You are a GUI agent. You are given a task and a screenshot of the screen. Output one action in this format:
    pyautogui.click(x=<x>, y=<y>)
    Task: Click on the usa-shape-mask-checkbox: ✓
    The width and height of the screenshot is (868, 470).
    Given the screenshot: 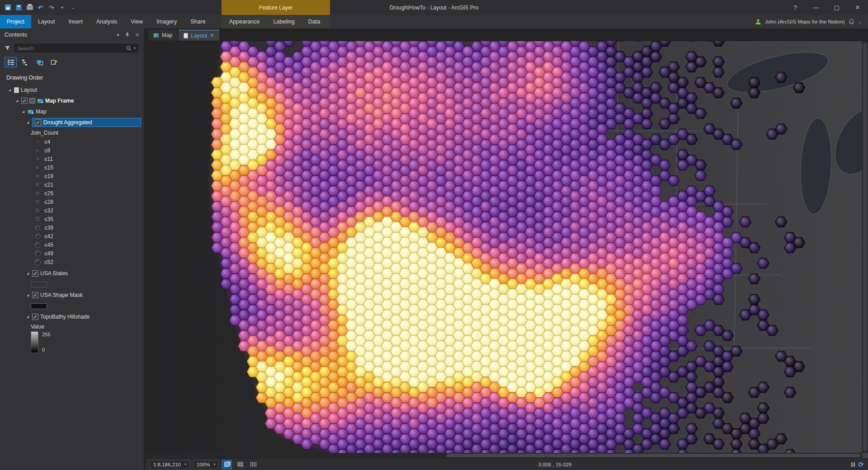 What is the action you would take?
    pyautogui.click(x=35, y=295)
    